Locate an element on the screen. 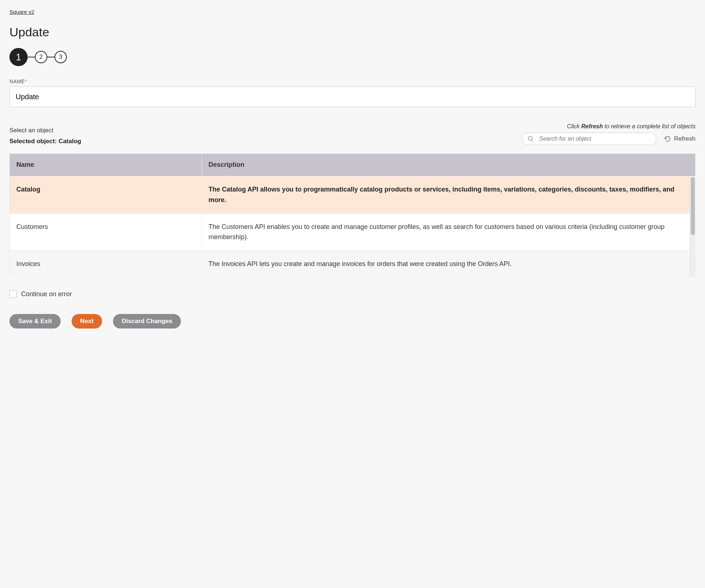 The image size is (705, 588). col-header-name: Name is located at coordinates (106, 165).